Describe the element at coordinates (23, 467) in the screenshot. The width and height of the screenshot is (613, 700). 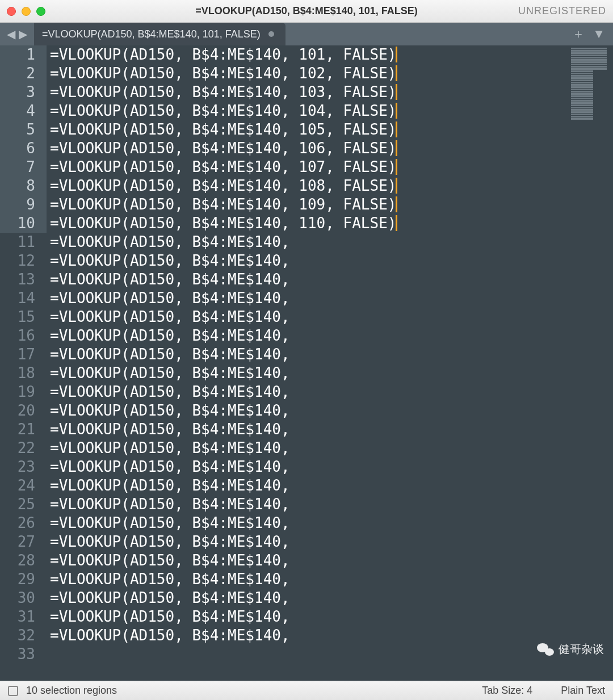
I see `line-number: 23` at that location.